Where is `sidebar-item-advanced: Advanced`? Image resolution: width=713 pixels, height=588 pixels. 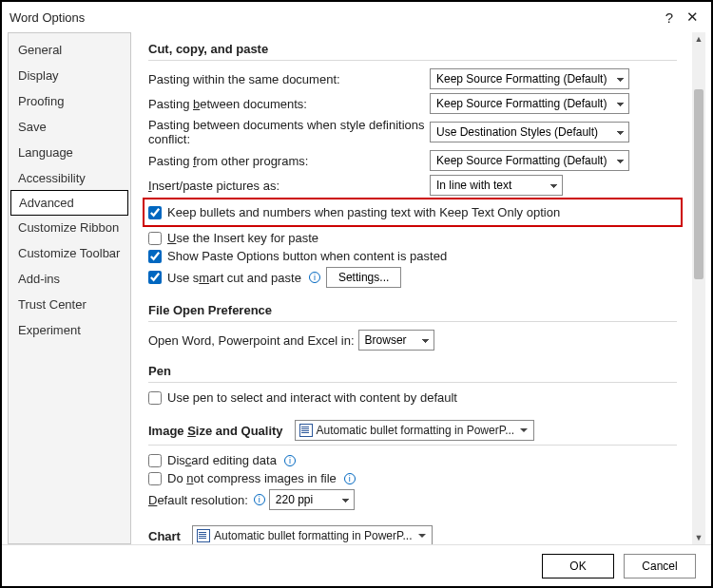
sidebar-item-advanced: Advanced is located at coordinates (69, 203).